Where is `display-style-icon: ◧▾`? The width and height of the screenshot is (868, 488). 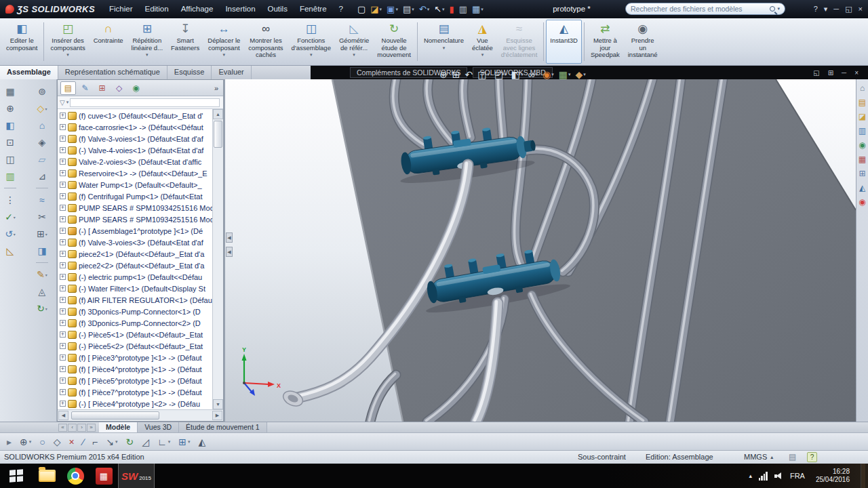 display-style-icon: ◧▾ is located at coordinates (517, 75).